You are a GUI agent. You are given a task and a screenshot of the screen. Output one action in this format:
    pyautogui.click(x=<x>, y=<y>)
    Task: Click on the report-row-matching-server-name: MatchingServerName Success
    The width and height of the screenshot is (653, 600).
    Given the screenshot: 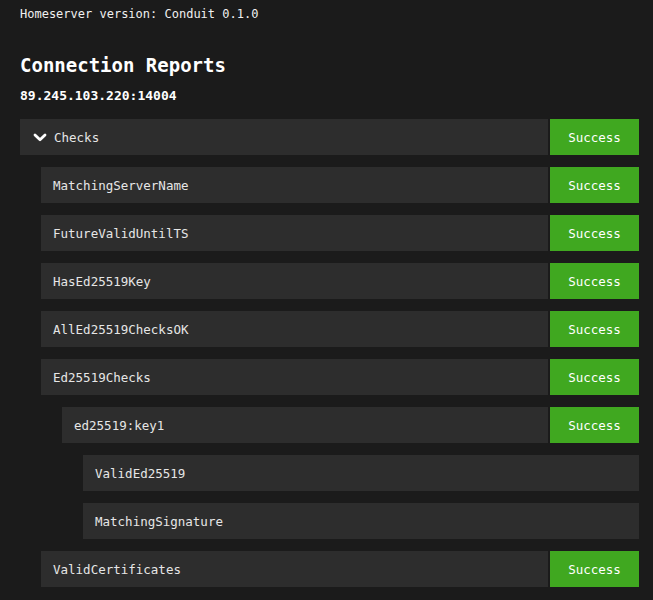 What is the action you would take?
    pyautogui.click(x=340, y=185)
    